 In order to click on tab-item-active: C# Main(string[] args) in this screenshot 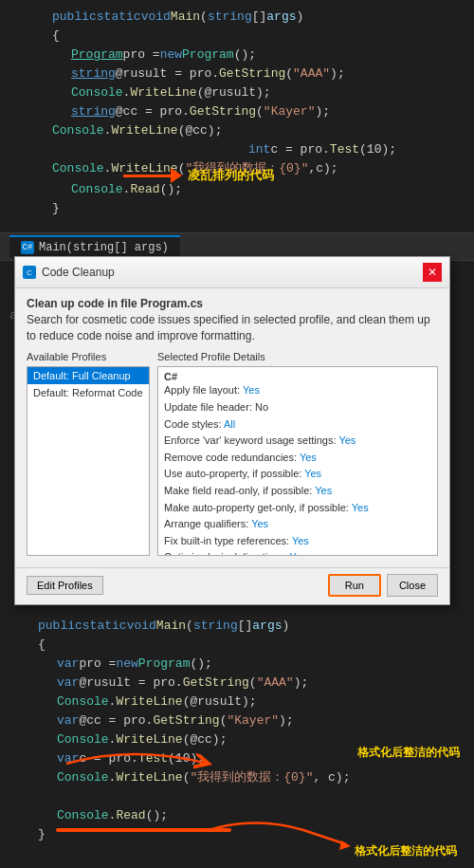, I will do `click(95, 247)`.